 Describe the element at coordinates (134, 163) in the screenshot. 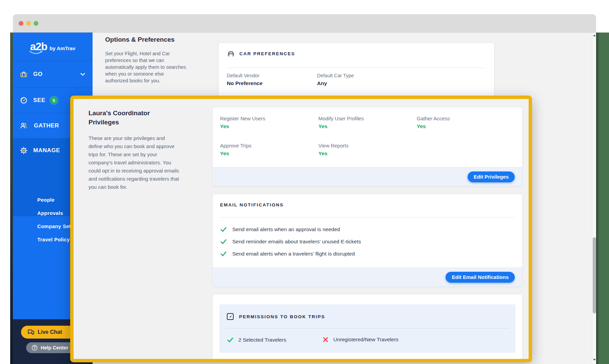

I see `spotlight-description: These are your site privileges and defin…` at that location.